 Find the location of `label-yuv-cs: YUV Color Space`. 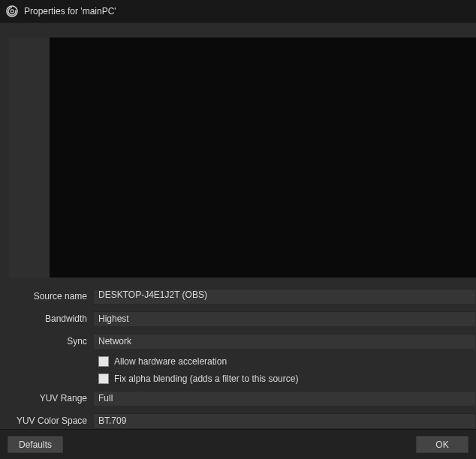

label-yuv-cs: YUV Color Space is located at coordinates (47, 421).